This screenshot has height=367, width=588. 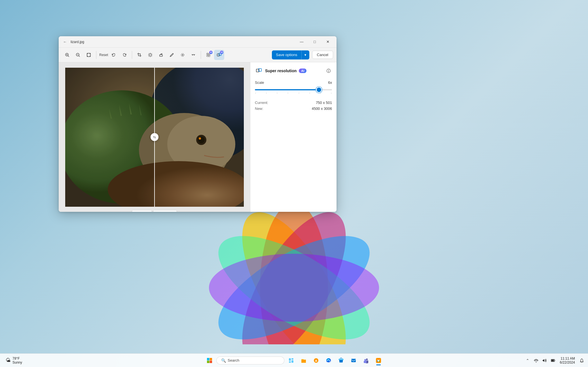 I want to click on taskbar-app-store, so click(x=341, y=360).